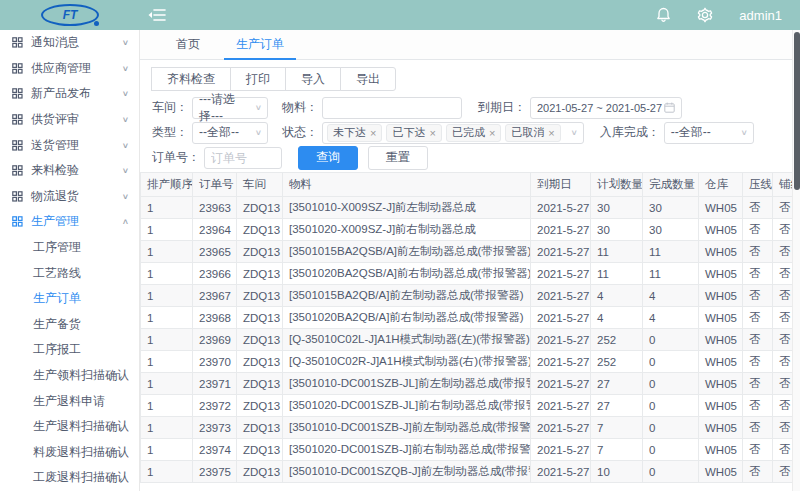  What do you see at coordinates (470, 208) in the screenshot?
I see `table-row: 1 23963 ZDQ13 [3501010-X009SZ-J]前左制动器总成 …` at bounding box center [470, 208].